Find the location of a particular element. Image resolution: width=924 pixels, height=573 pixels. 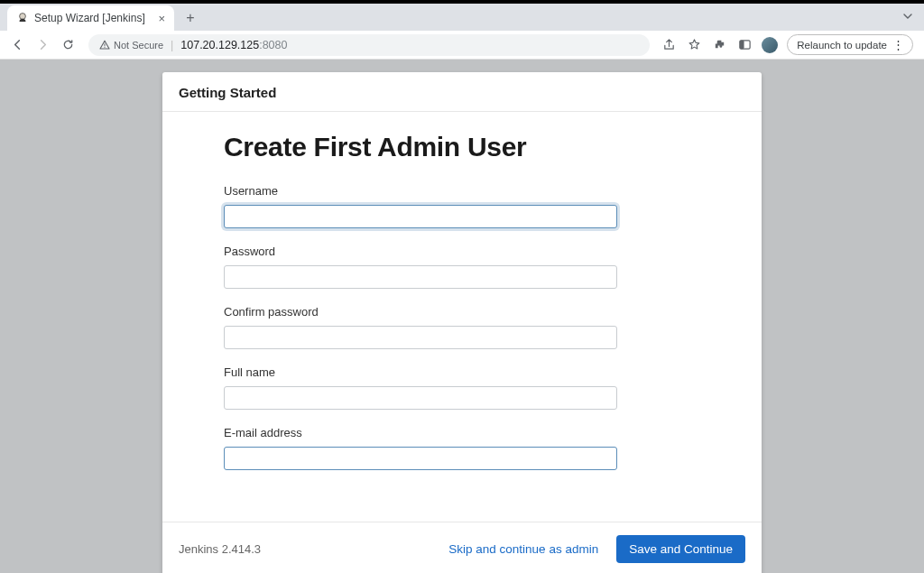

password-input is located at coordinates (420, 277).